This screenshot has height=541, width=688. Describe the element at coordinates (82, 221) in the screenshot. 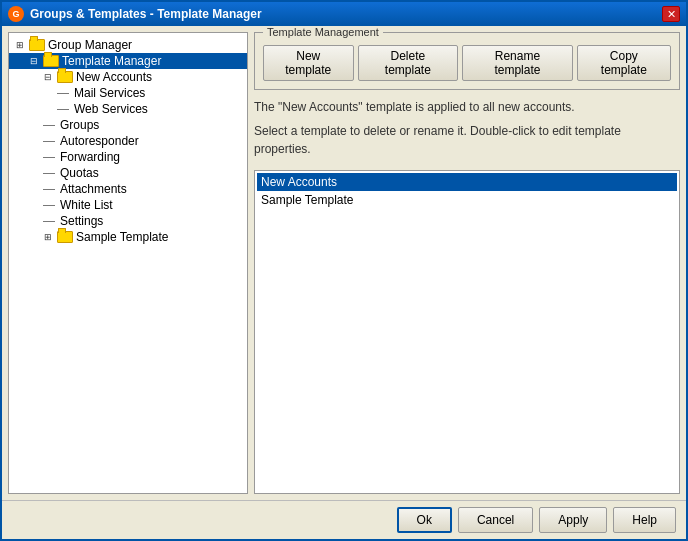

I see `tree-label: Settings` at that location.